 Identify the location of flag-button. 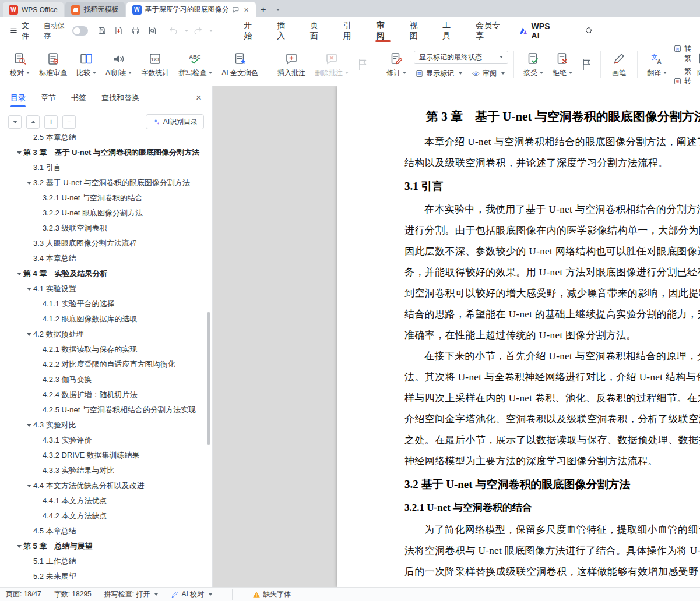
(586, 65).